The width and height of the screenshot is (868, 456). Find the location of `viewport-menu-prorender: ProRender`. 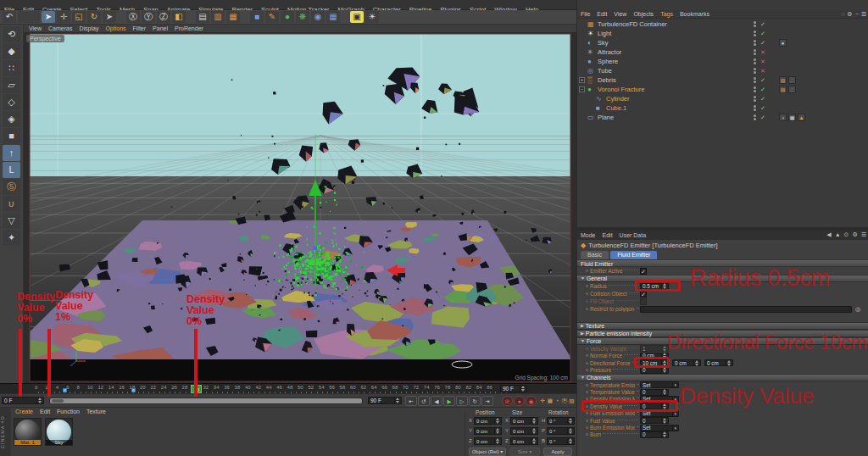

viewport-menu-prorender: ProRender is located at coordinates (189, 29).